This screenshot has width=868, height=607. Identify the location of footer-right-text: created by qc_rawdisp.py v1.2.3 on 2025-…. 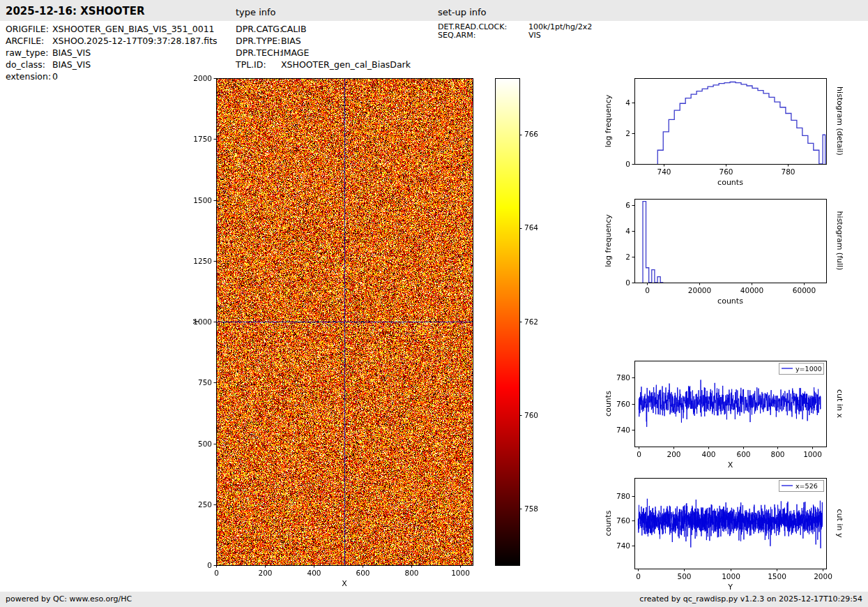
(751, 599).